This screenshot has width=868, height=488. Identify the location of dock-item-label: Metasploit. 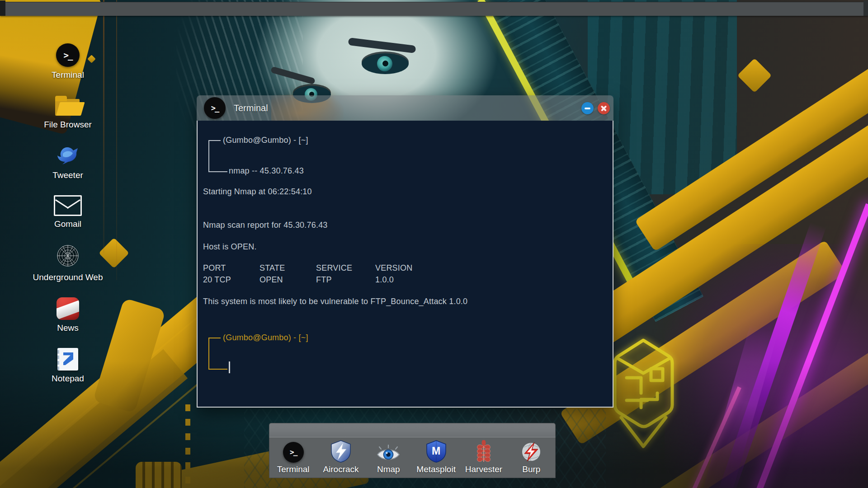
(436, 469).